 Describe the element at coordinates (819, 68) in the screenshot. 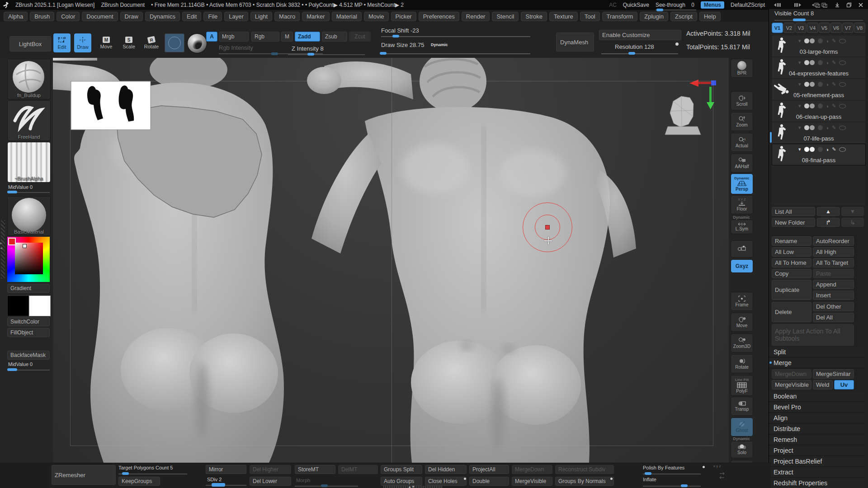

I see `subtool-row: ▾◑✎ 04-expressive-features` at that location.